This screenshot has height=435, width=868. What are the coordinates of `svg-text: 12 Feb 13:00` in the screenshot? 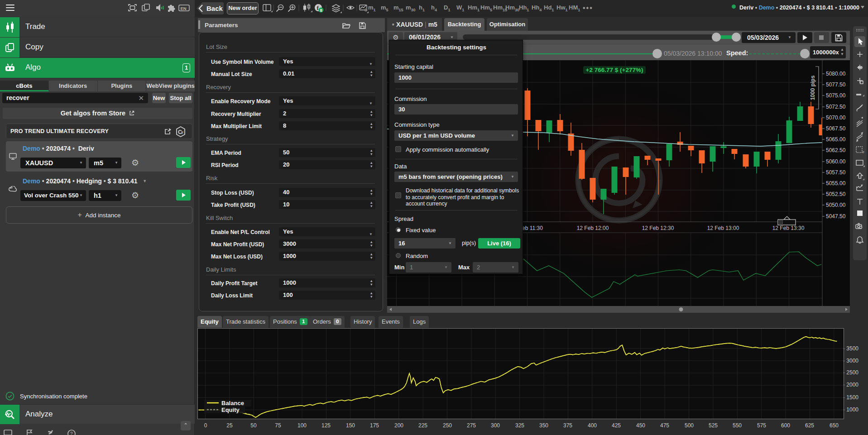 It's located at (724, 228).